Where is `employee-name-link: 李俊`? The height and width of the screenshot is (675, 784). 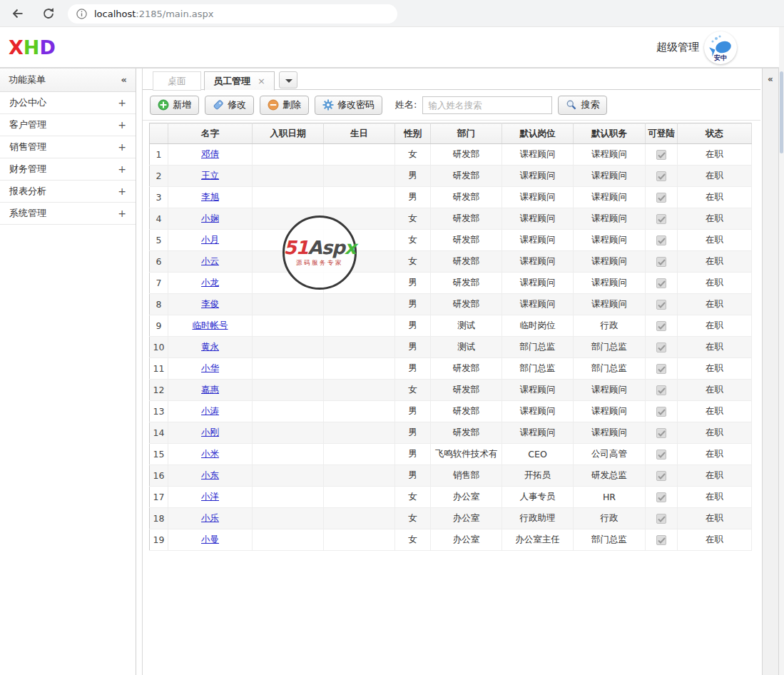 employee-name-link: 李俊 is located at coordinates (210, 304).